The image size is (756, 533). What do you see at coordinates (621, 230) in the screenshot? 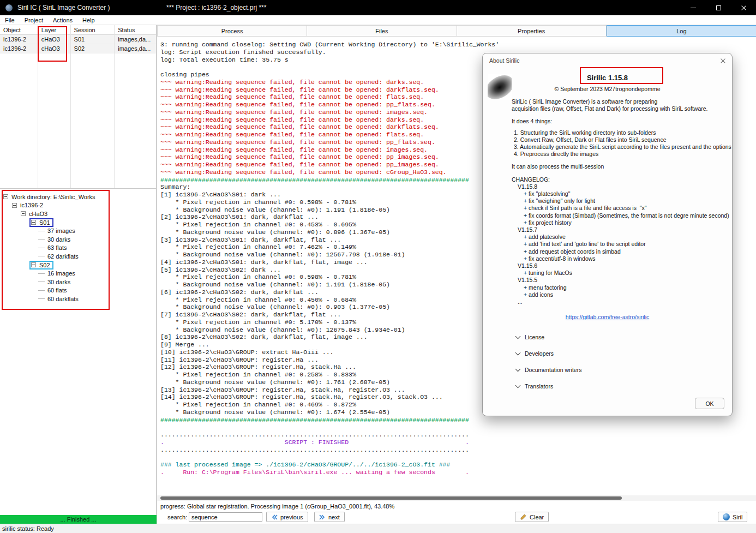
I see `changelog-entry: V1.15.7` at bounding box center [621, 230].